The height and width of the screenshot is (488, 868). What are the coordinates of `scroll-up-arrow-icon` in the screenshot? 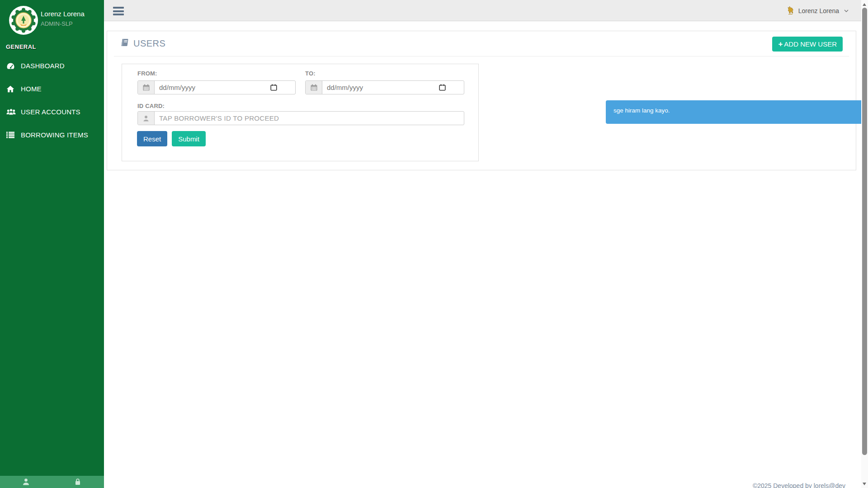 It's located at (864, 5).